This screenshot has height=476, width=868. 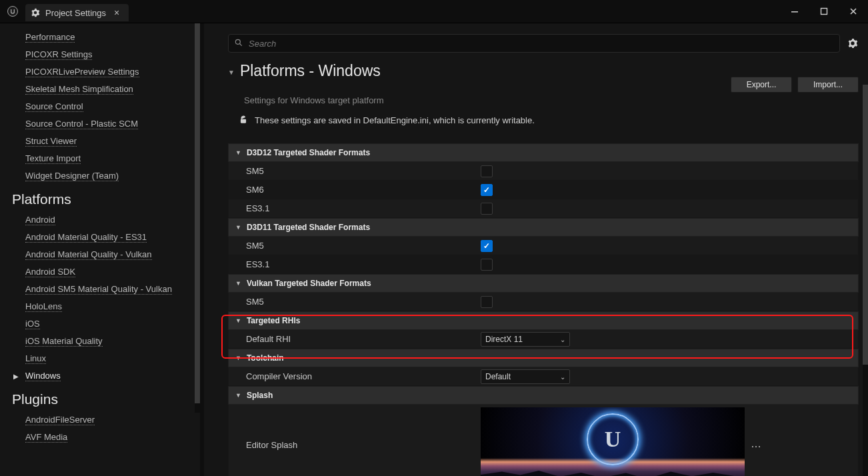 What do you see at coordinates (525, 377) in the screenshot?
I see `dropdown-compiler-version: Default⌄` at bounding box center [525, 377].